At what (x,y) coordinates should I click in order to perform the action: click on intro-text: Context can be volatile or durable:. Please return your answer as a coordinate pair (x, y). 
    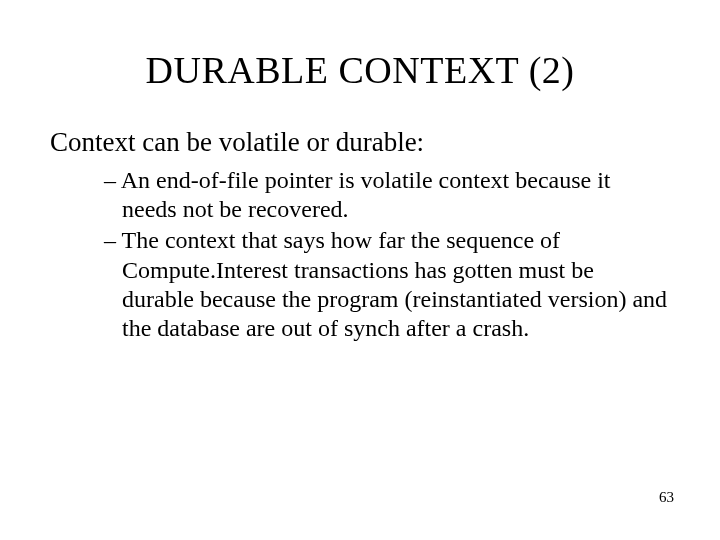
    Looking at the image, I should click on (360, 143).